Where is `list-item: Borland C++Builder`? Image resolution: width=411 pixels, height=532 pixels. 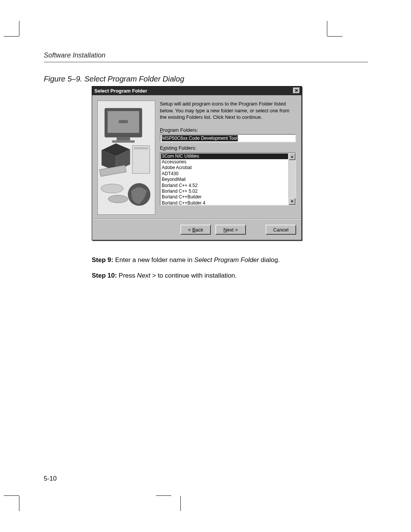 list-item: Borland C++Builder is located at coordinates (225, 197).